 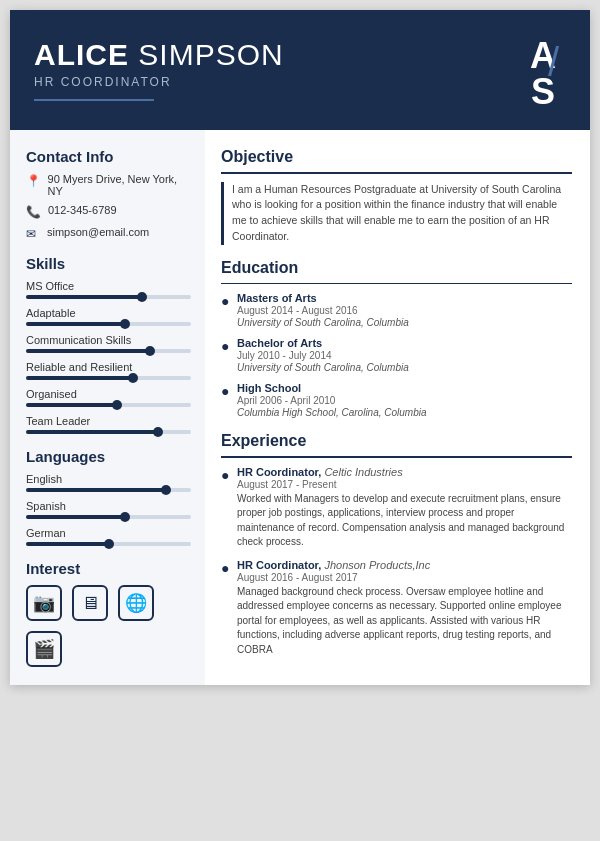 What do you see at coordinates (396, 400) in the screenshot?
I see `education-item: ● High School April 2006 - April 2010 Co…` at bounding box center [396, 400].